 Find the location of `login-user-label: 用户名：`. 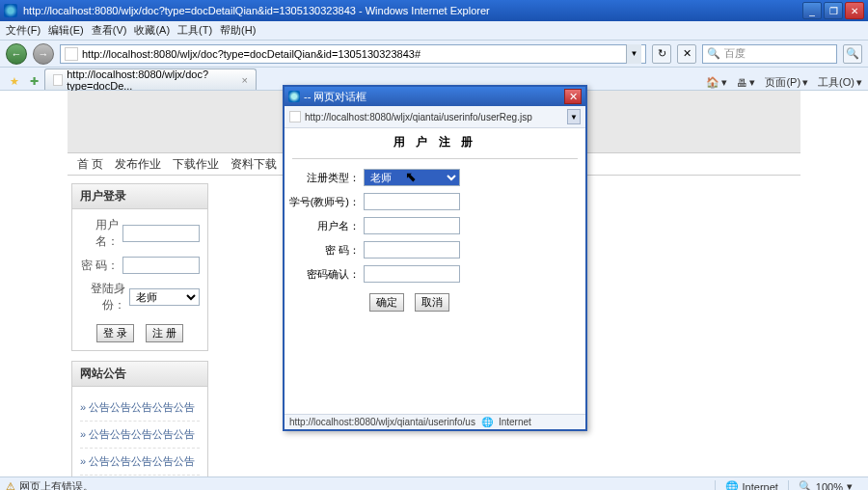

login-user-label: 用户名： is located at coordinates (99, 233).